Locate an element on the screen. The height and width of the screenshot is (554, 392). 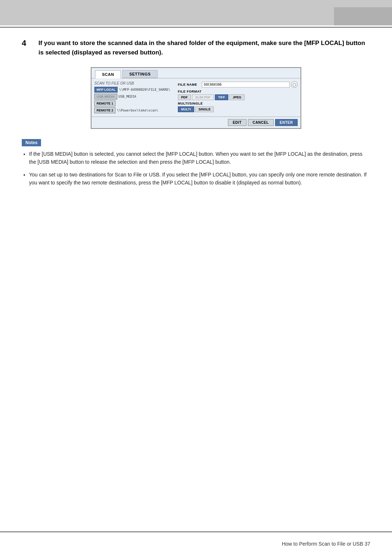
dest-row-remote2: REMOTE 2 \\Powerbox\take\scan\ is located at coordinates (134, 110).